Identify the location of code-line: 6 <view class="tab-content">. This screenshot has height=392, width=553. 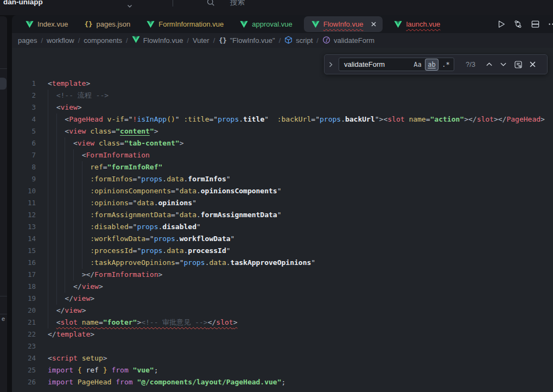
(282, 143).